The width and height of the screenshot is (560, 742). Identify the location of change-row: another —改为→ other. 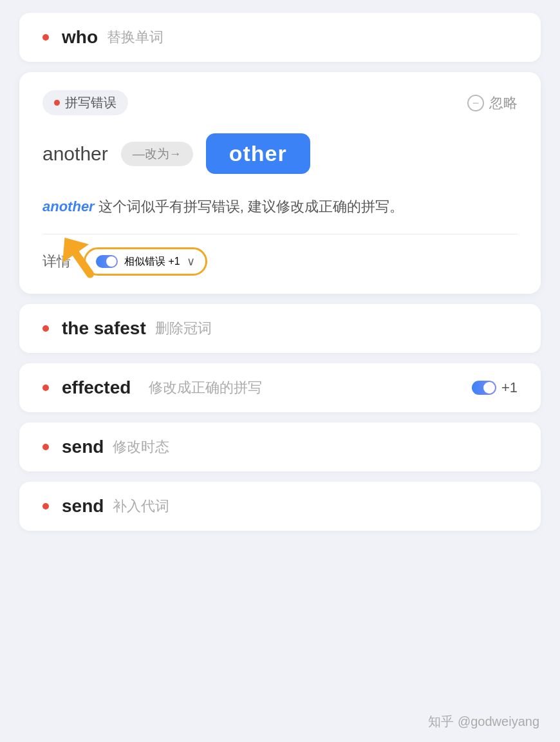
(280, 153).